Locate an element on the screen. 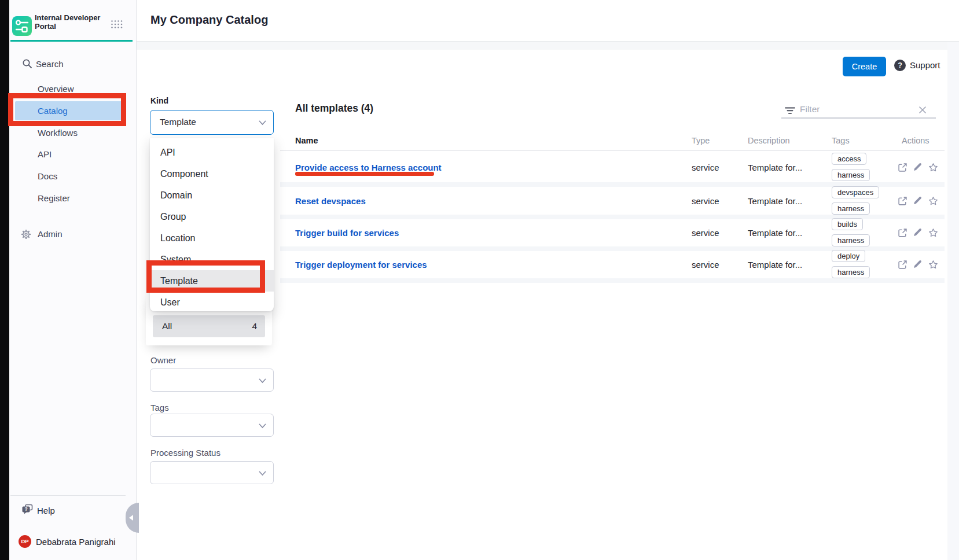 This screenshot has height=560, width=959. facet-all-row: All 4 is located at coordinates (209, 326).